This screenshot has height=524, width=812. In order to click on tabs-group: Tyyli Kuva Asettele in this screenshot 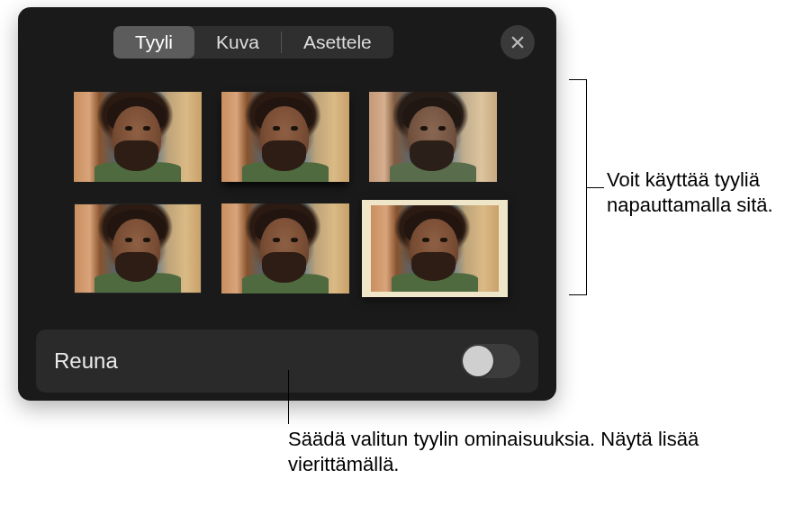, I will do `click(254, 42)`.